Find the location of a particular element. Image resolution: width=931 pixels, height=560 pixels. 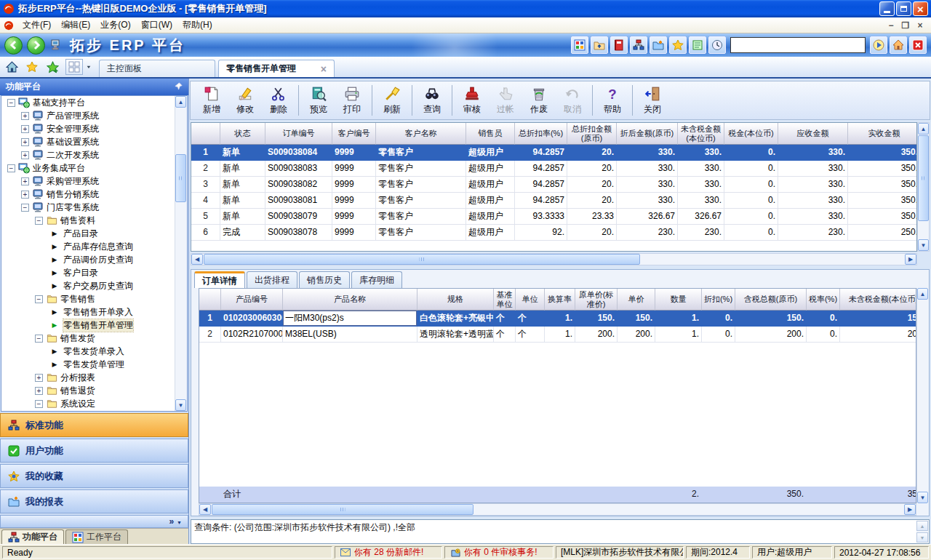

detail-vertical-scrollbar: ▲ ▼ is located at coordinates (922, 396).